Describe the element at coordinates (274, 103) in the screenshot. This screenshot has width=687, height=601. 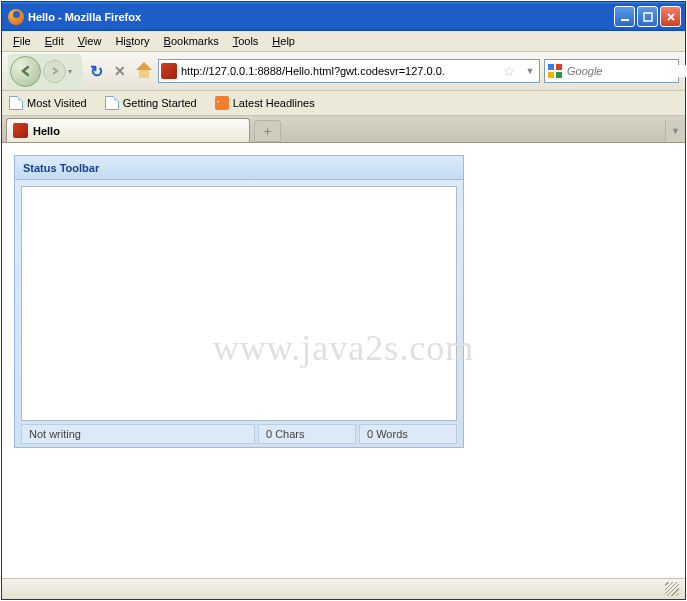
I see `bookmark-label: Latest Headlines` at that location.